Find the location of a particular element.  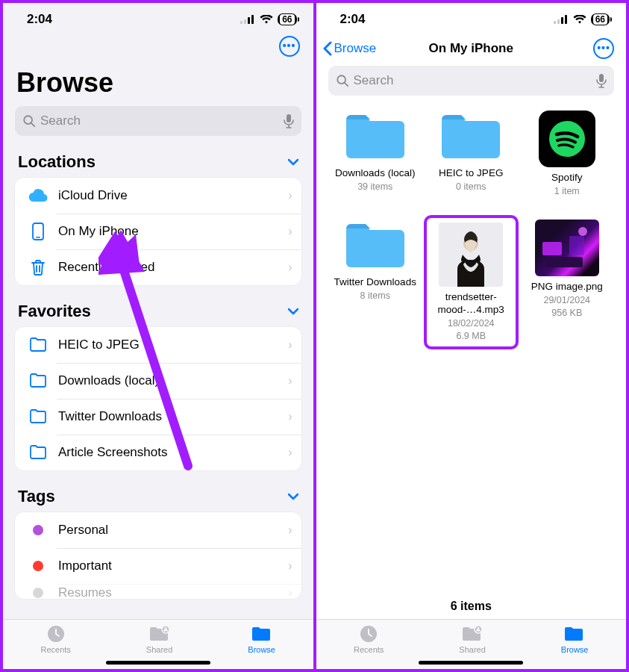

location-on-my-iphone: On My iPhone › is located at coordinates (158, 231).